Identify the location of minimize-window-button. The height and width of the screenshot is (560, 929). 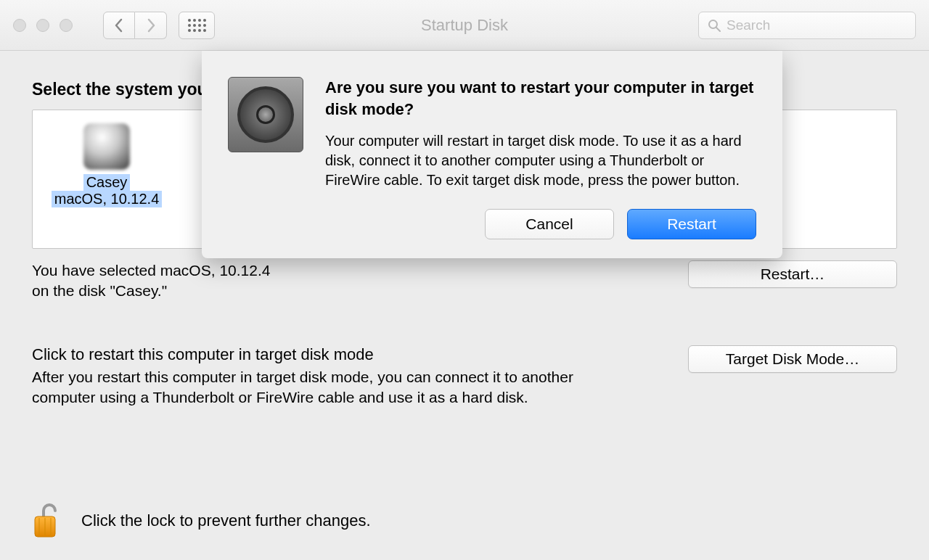
(43, 25).